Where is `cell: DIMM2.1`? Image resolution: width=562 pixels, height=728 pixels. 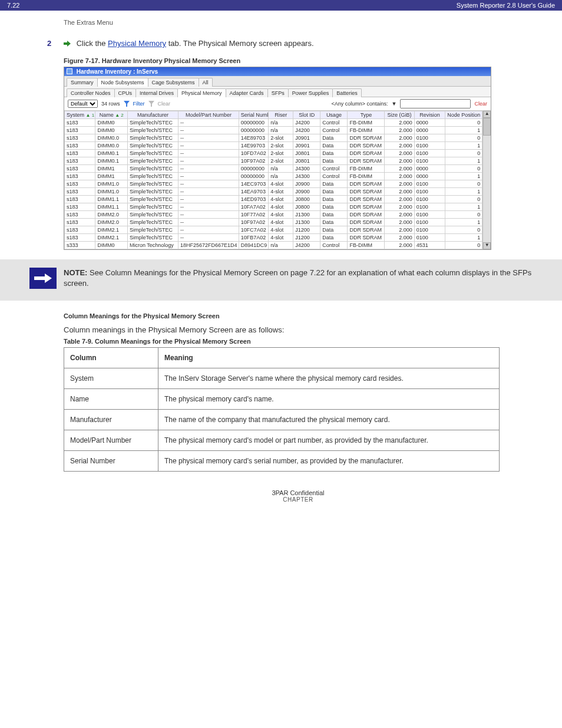
cell: DIMM2.1 is located at coordinates (112, 230).